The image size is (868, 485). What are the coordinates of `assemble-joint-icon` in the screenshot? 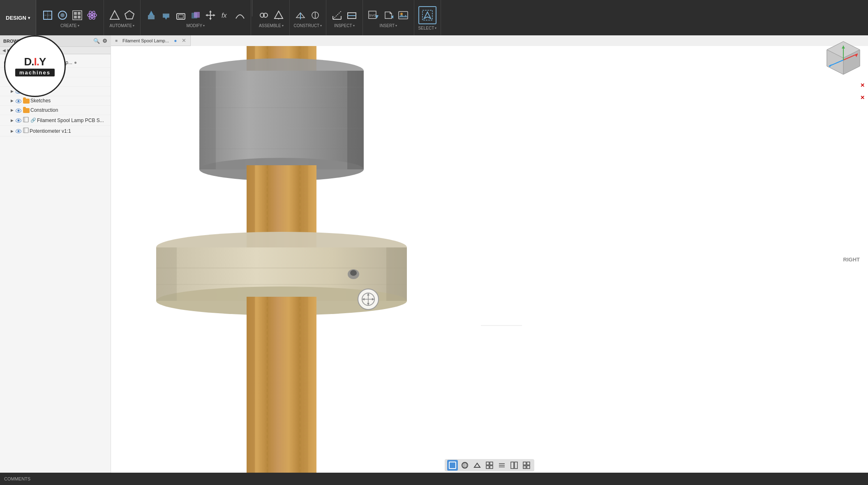 It's located at (264, 15).